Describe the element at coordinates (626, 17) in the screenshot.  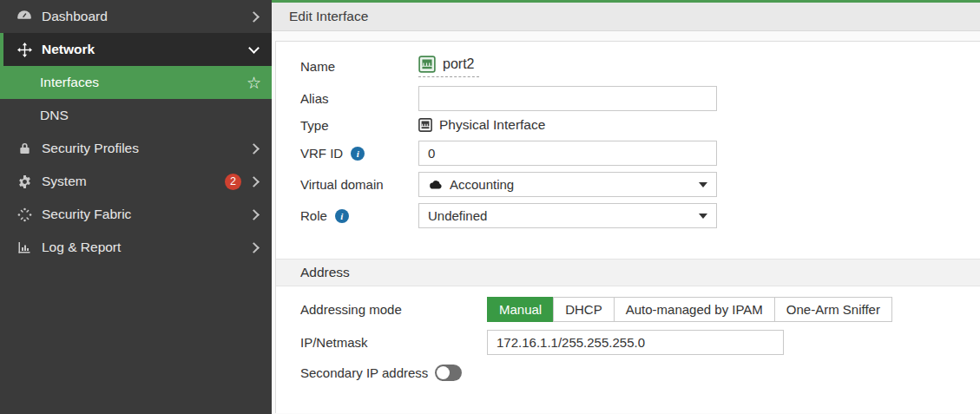
I see `page-header: Edit Interface` at that location.